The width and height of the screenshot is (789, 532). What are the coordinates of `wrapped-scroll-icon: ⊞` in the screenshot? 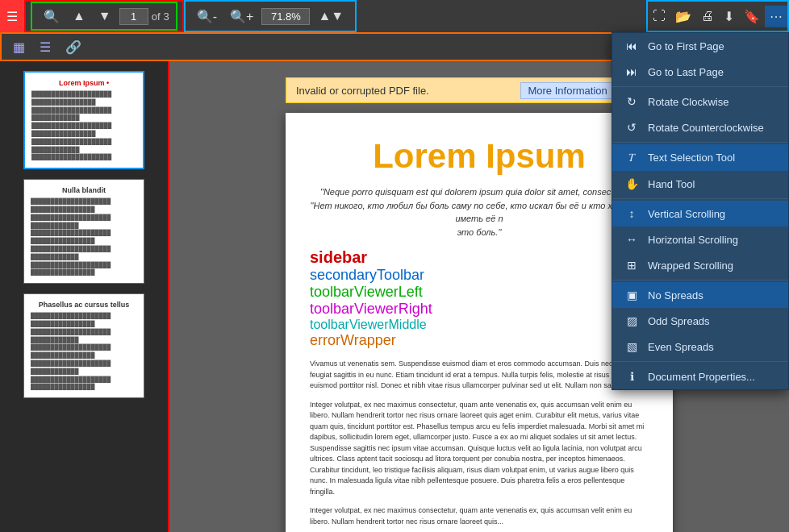 It's located at (632, 265).